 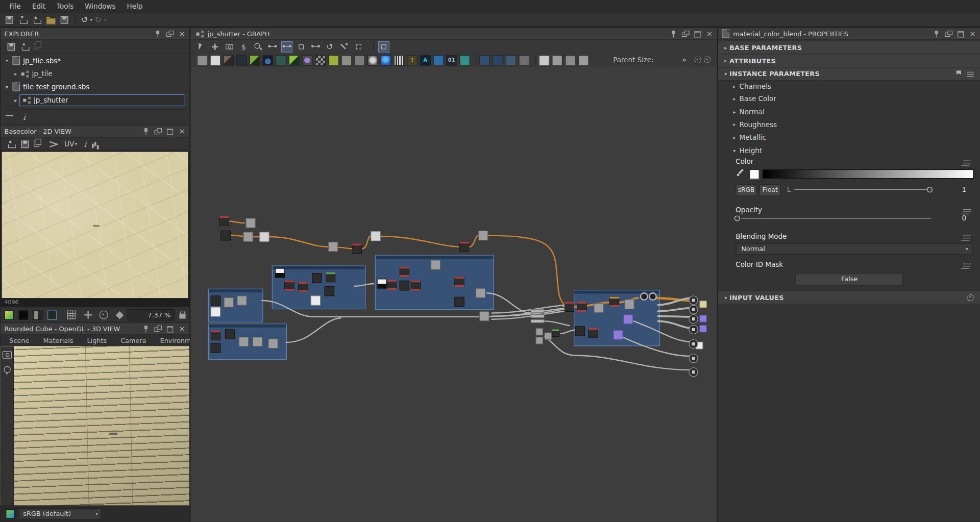 What do you see at coordinates (9, 315) in the screenshot?
I see `channel-color-icon` at bounding box center [9, 315].